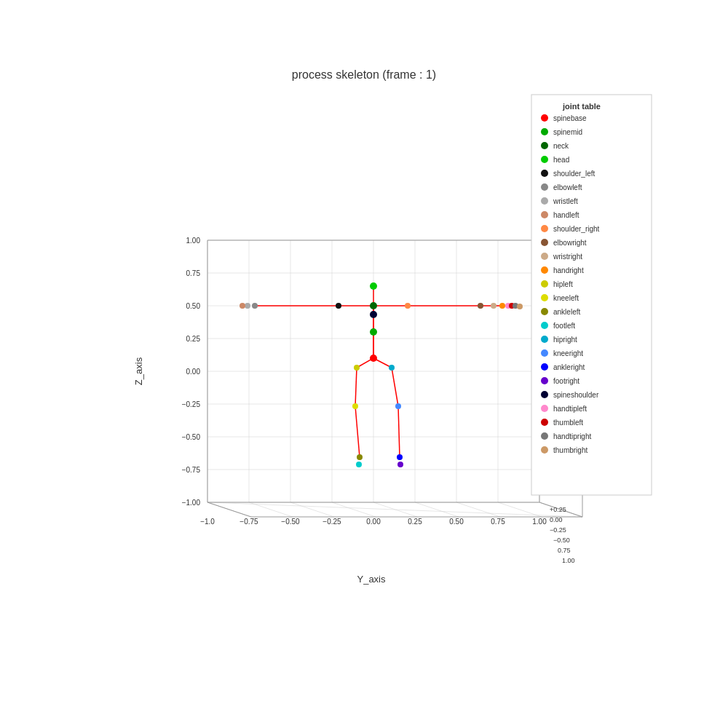  I want to click on joint-spinemid, so click(373, 332).